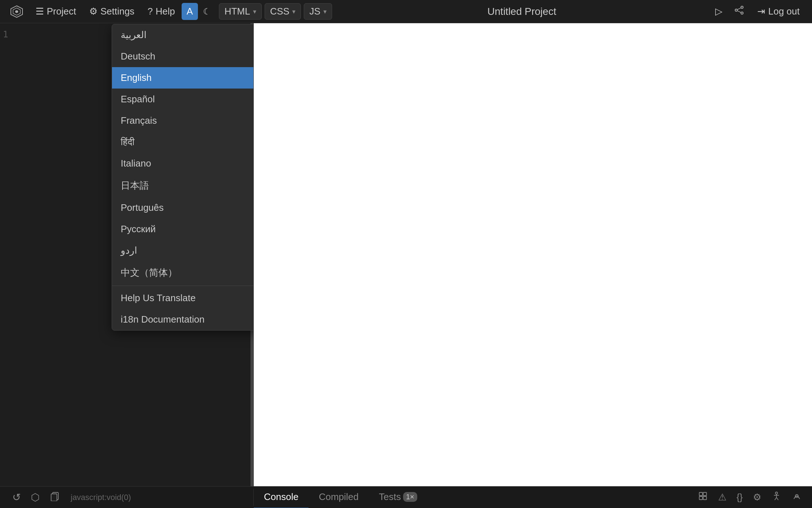  I want to click on bottom-tab-console: Console, so click(281, 497).